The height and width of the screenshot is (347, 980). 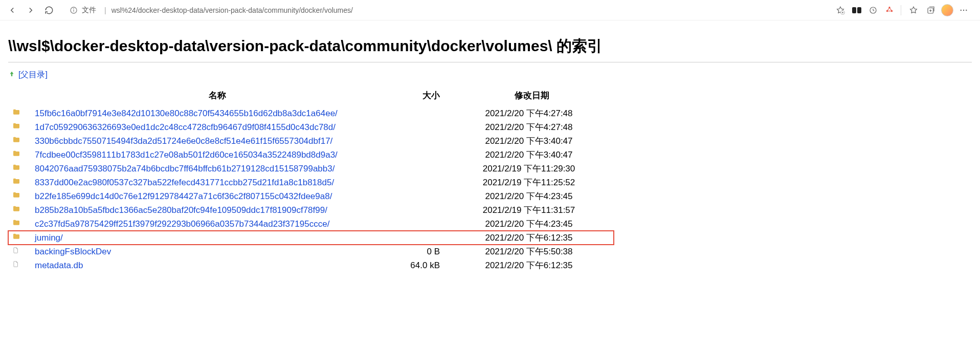 What do you see at coordinates (215, 210) in the screenshot?
I see `entry-name-cell: b285b28a10b5a5fbdc1366ac5e280baf20fc94fe…` at bounding box center [215, 210].